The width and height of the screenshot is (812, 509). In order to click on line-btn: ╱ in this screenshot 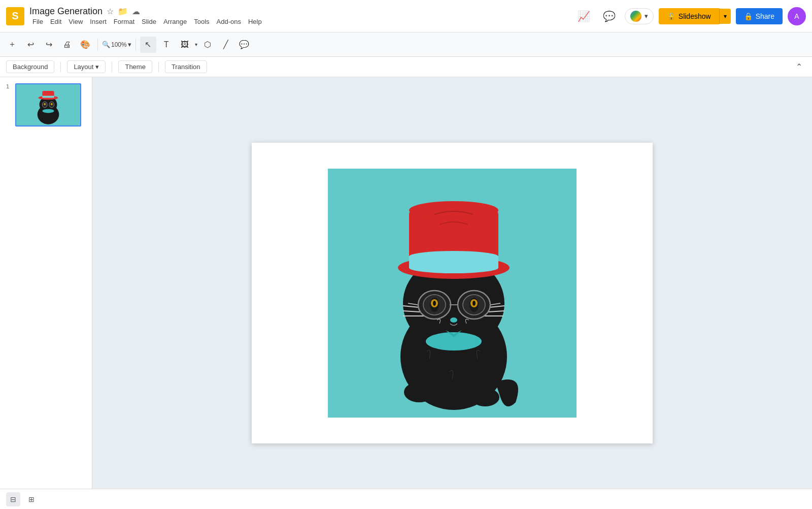, I will do `click(226, 45)`.